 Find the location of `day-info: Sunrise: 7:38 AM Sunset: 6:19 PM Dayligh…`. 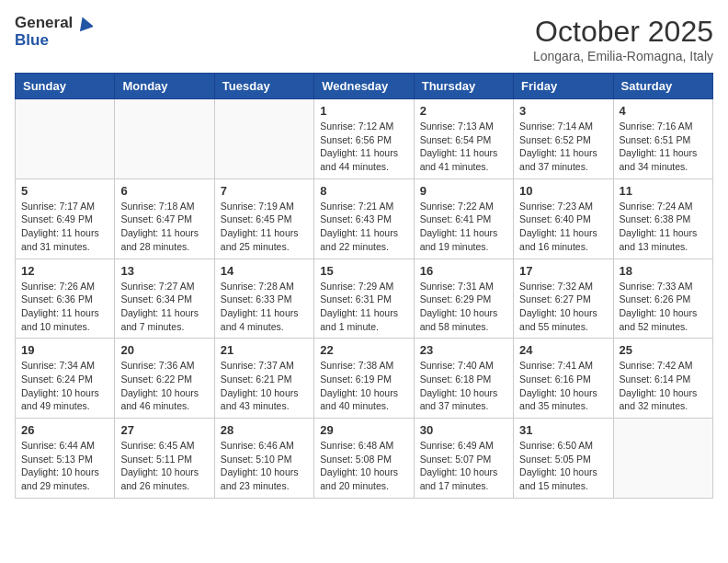

day-info: Sunrise: 7:38 AM Sunset: 6:19 PM Dayligh… is located at coordinates (364, 386).